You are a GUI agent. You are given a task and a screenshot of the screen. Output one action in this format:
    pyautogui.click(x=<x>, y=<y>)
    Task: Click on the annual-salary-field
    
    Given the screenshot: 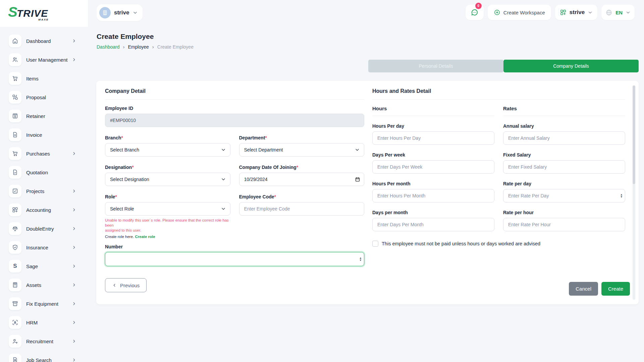 What is the action you would take?
    pyautogui.click(x=564, y=138)
    